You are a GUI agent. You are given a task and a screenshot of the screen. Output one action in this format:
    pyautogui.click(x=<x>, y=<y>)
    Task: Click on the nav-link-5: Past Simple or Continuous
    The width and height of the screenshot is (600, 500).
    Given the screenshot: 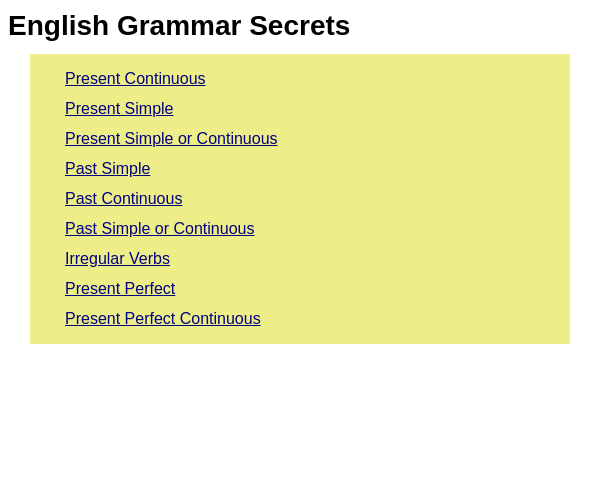 What is the action you would take?
    pyautogui.click(x=160, y=228)
    